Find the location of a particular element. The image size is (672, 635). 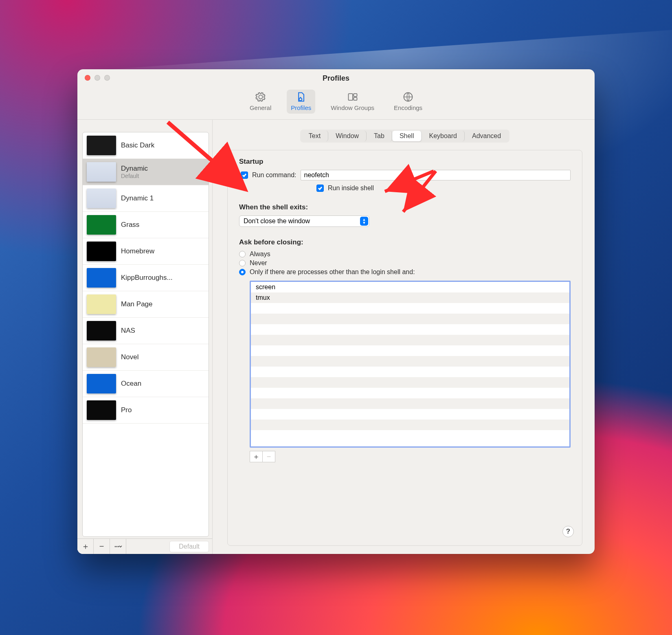

profile-name: Man Page is located at coordinates (137, 304).